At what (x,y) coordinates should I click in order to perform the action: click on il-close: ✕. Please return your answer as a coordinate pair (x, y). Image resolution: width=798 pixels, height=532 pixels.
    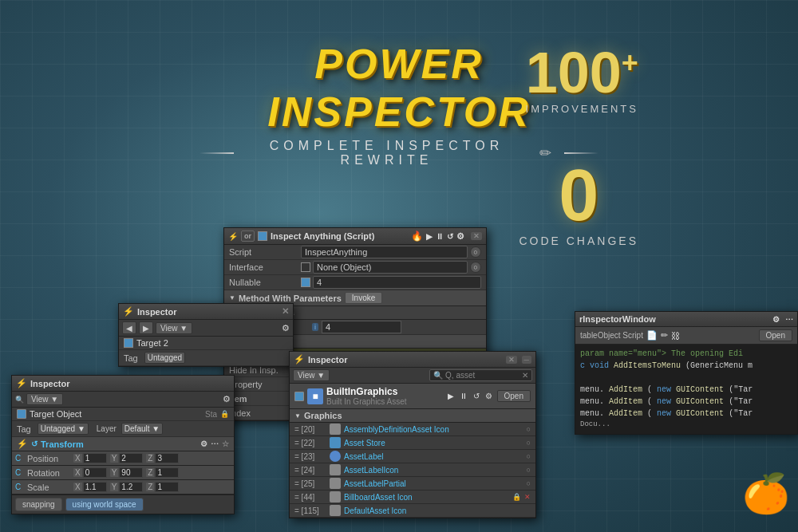
    Looking at the image, I should click on (286, 311).